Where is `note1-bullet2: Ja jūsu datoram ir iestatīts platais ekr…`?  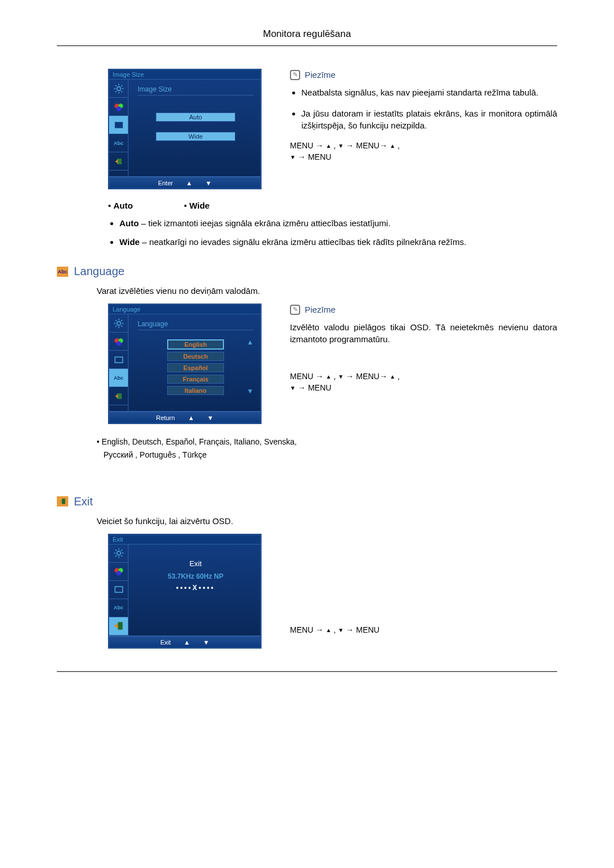
note1-bullet2: Ja jūsu datoram ir iestatīts platais ekr… is located at coordinates (429, 119).